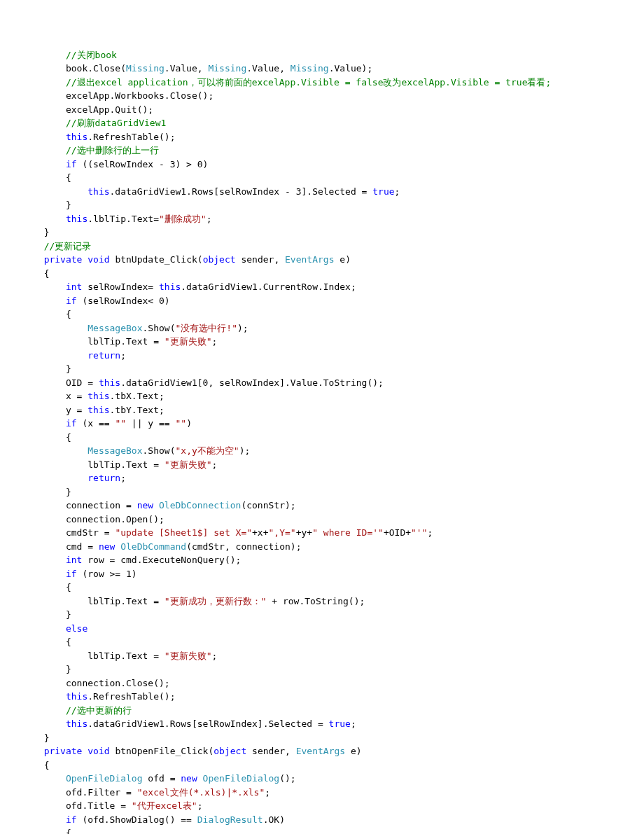  I want to click on code-line: lblTip.Text = "更新成功，更新行数：" + row.ToStrin…, so click(322, 602).